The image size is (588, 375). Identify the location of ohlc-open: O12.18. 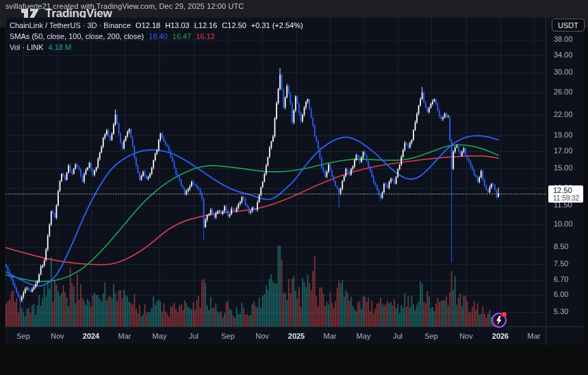
(148, 25).